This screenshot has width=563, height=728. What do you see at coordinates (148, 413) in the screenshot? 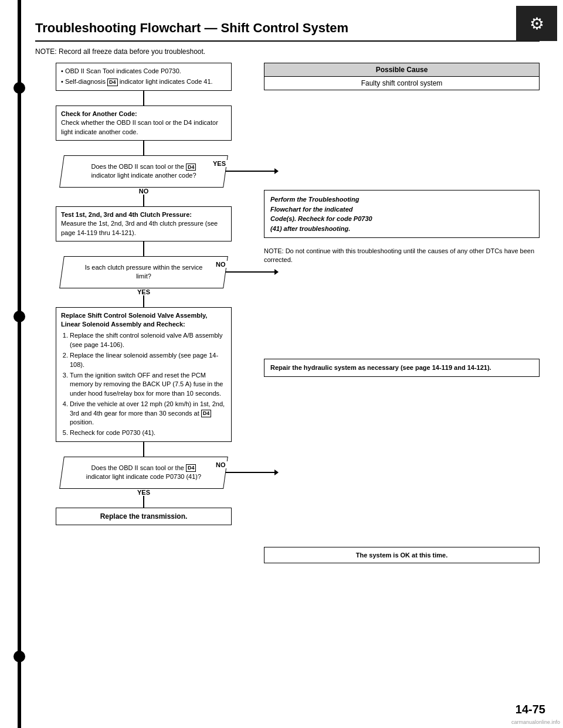
I see `replace-item-4: Drive the vehicle at over 12 mph (20 km/…` at bounding box center [148, 413].